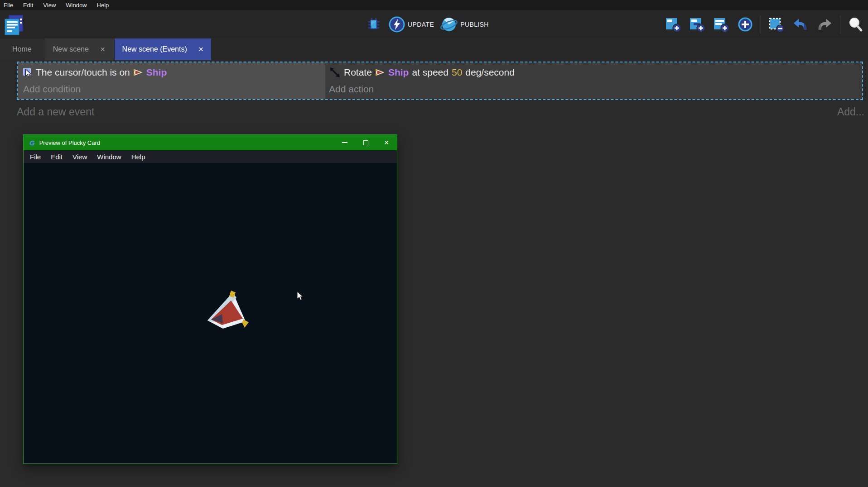  I want to click on main-toolbar: UPDATE PUBLISH, so click(434, 24).